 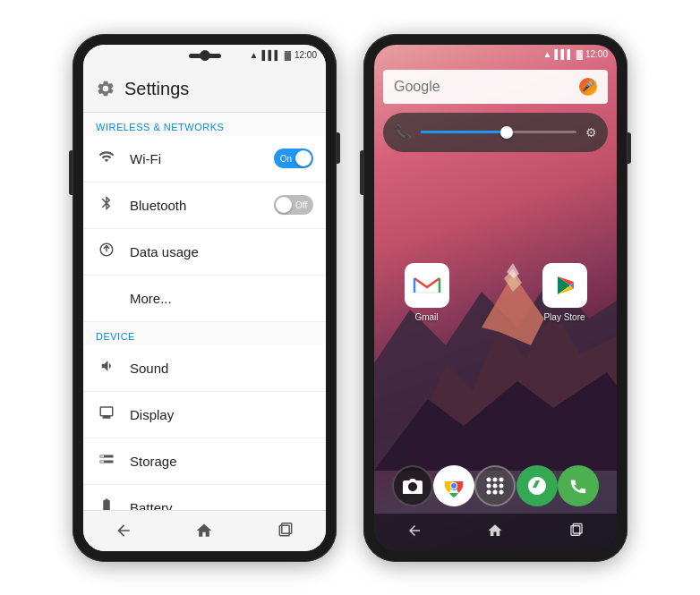 I want to click on bluetooth-toggle-knob, so click(x=284, y=205).